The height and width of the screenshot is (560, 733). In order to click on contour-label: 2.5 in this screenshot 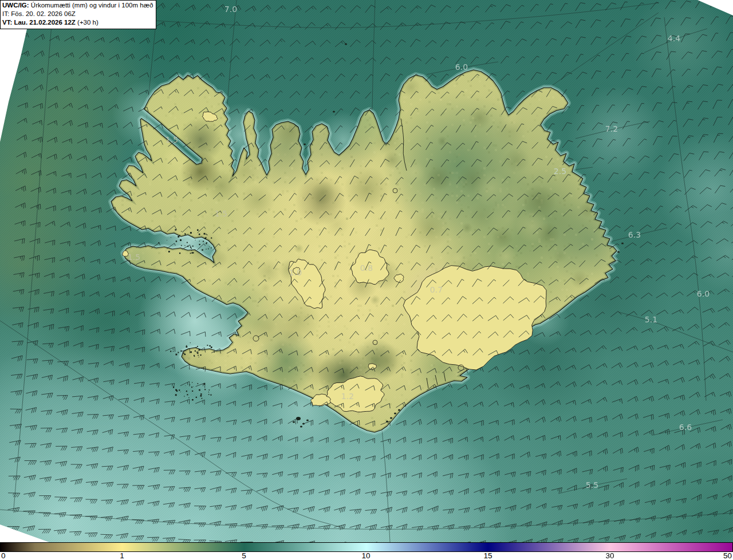, I will do `click(560, 171)`.